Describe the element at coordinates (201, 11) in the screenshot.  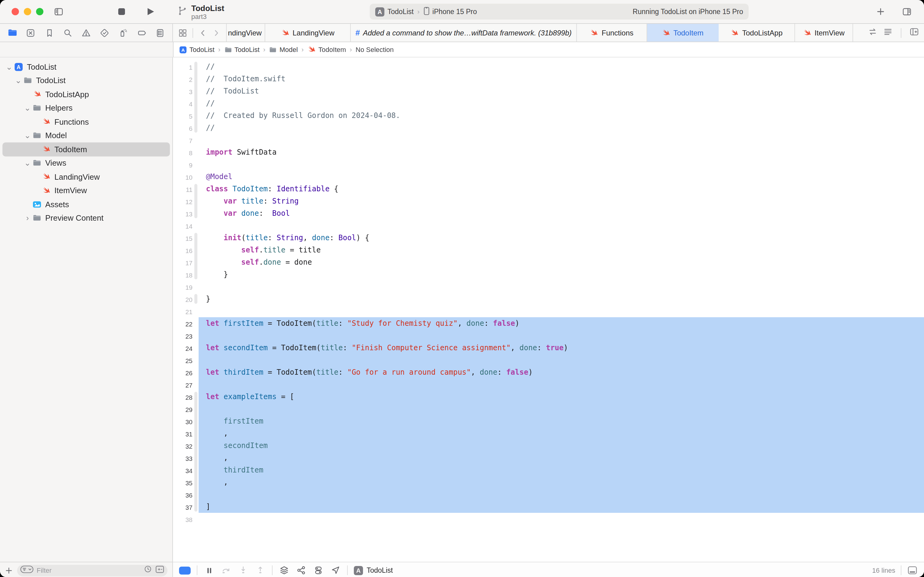
I see `scheme-title: TodoList part3` at that location.